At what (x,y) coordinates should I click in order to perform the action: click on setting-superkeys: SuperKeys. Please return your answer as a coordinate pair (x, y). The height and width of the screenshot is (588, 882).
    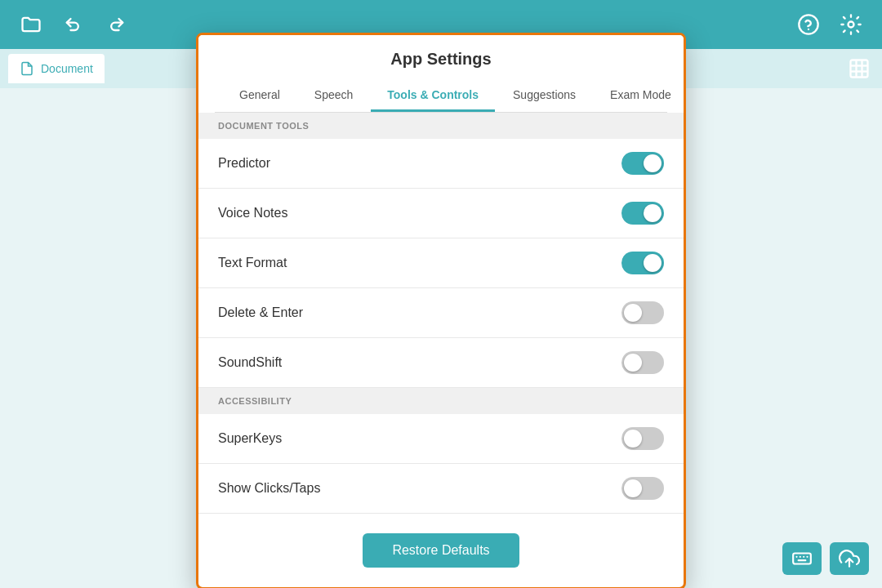
    Looking at the image, I should click on (441, 439).